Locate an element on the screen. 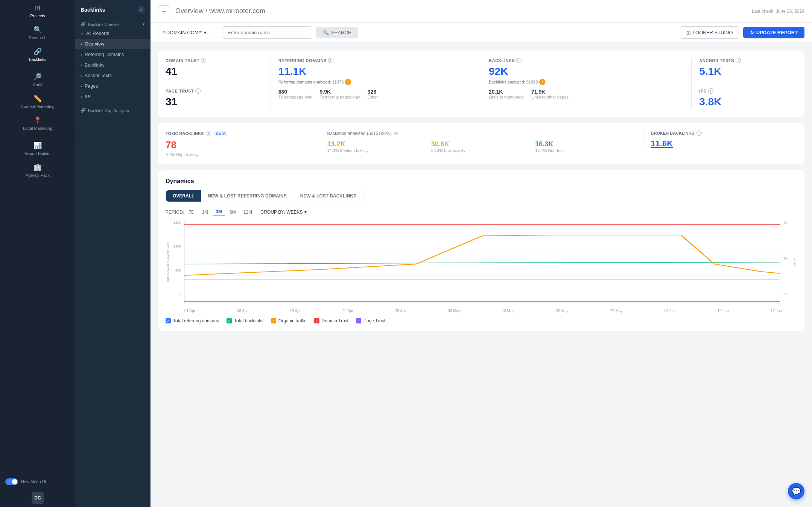  toxic-info: i is located at coordinates (208, 134).